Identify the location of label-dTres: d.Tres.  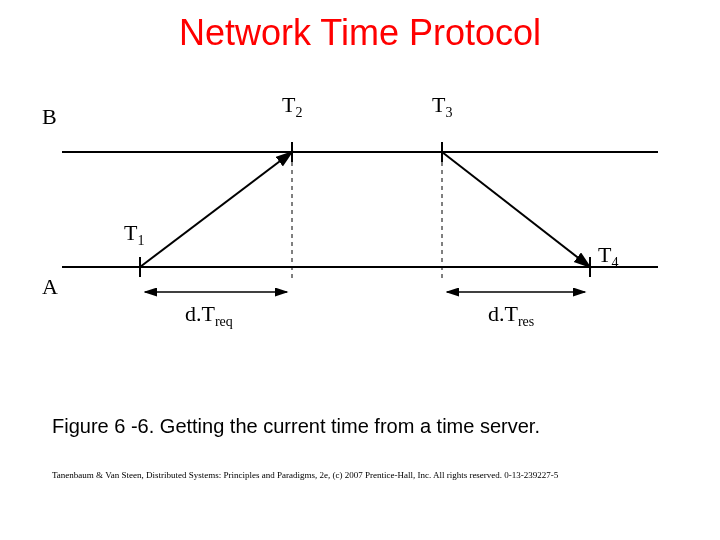
(511, 316).